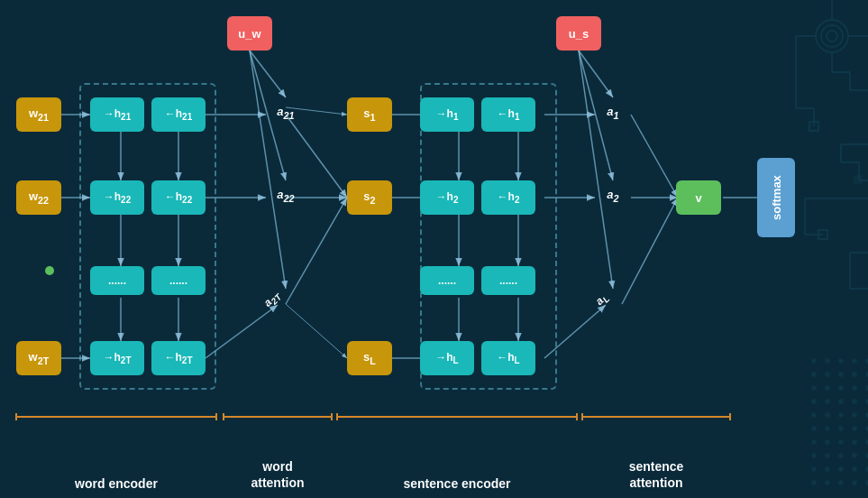  I want to click on node-h22b: ←h22, so click(178, 198).